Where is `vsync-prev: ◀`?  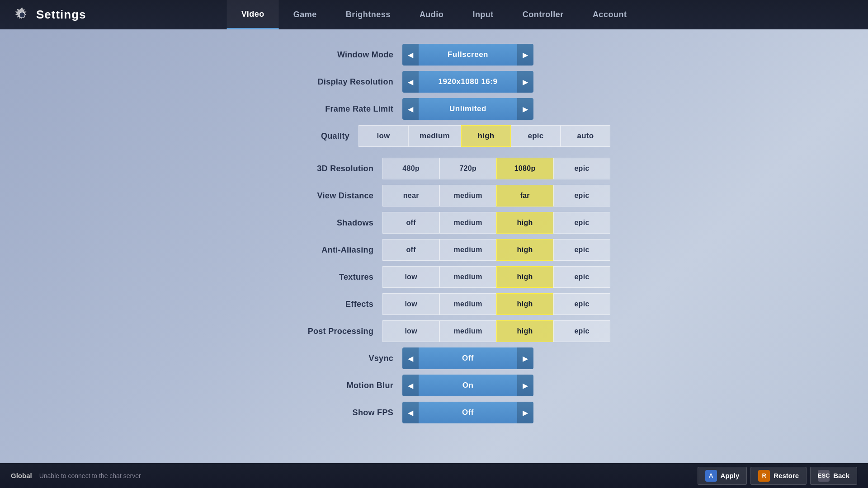
vsync-prev: ◀ is located at coordinates (410, 358).